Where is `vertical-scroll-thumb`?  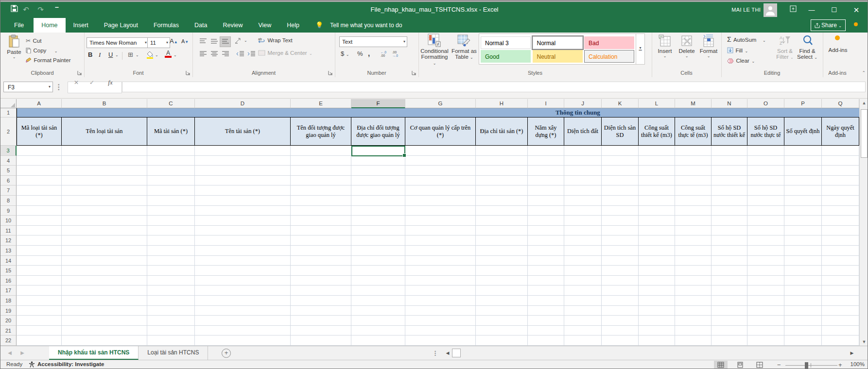
vertical-scroll-thumb is located at coordinates (864, 134).